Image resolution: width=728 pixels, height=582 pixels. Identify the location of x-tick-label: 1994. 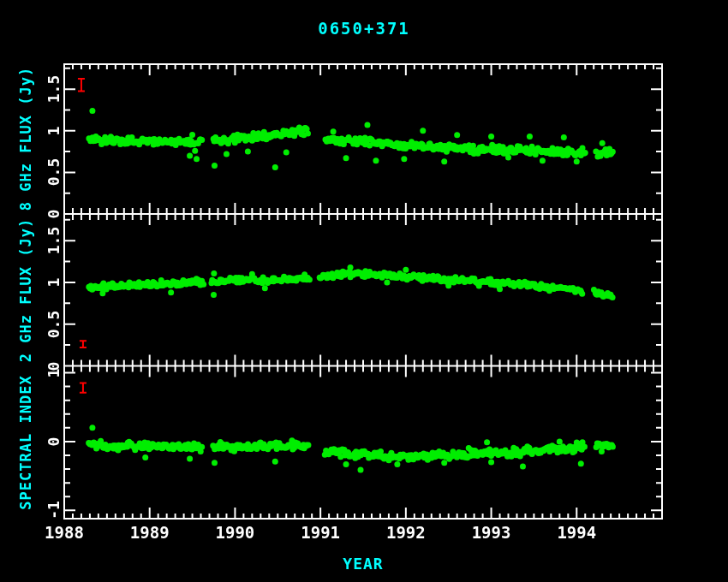
(576, 532).